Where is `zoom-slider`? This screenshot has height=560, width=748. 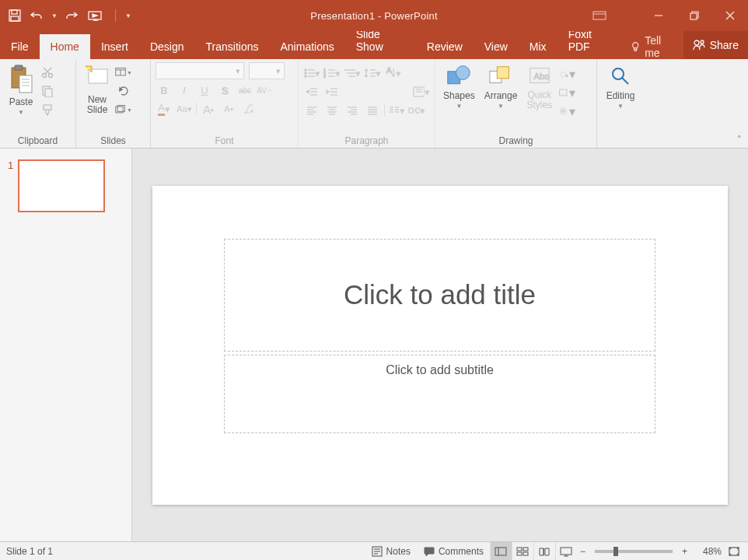 zoom-slider is located at coordinates (634, 551).